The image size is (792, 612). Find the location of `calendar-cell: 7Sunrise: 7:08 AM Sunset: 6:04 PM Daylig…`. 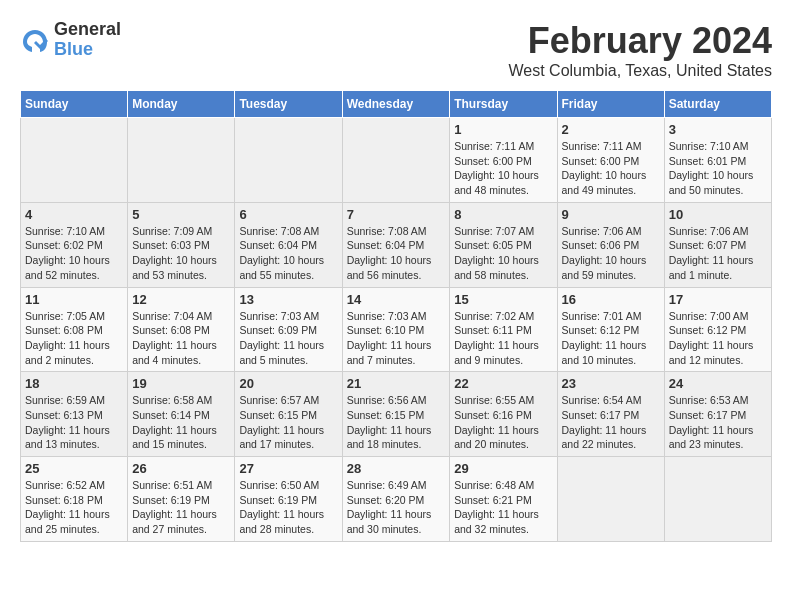

calendar-cell: 7Sunrise: 7:08 AM Sunset: 6:04 PM Daylig… is located at coordinates (396, 244).